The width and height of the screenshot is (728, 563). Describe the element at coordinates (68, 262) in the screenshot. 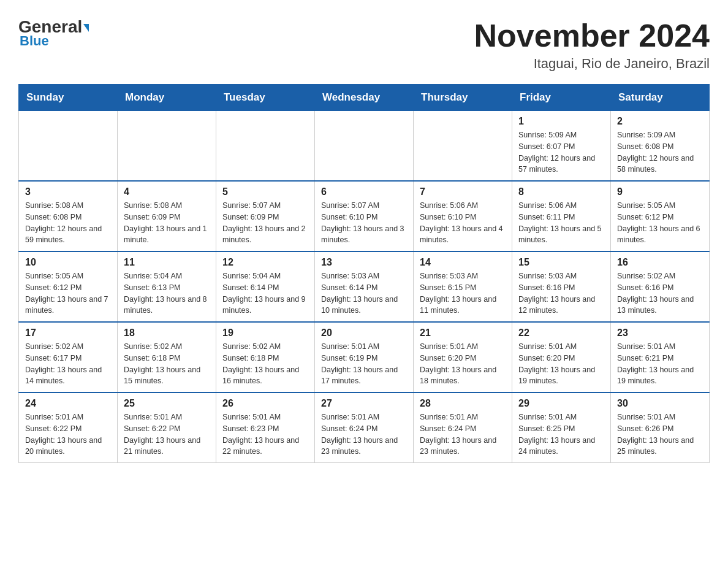

I see `day-number: 10` at that location.